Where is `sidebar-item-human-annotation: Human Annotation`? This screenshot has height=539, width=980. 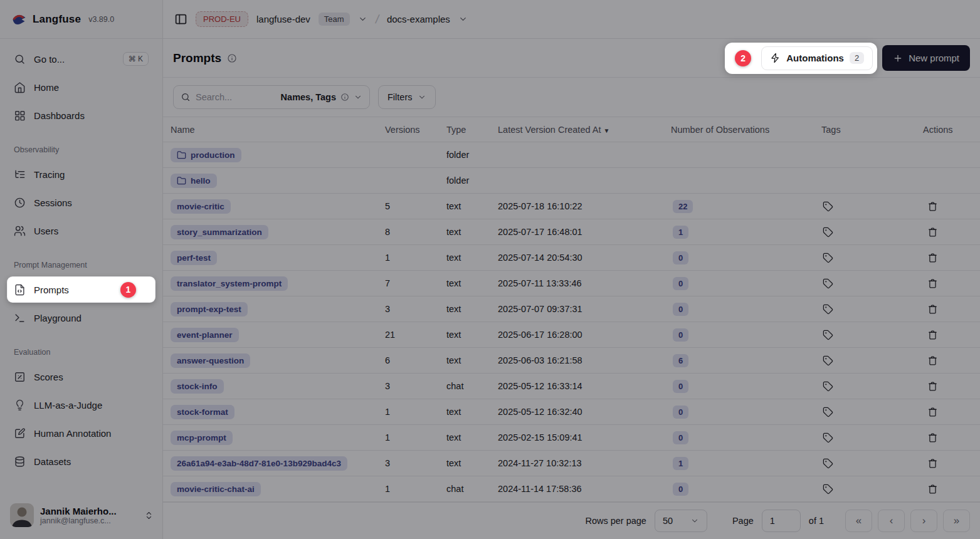 sidebar-item-human-annotation: Human Annotation is located at coordinates (82, 433).